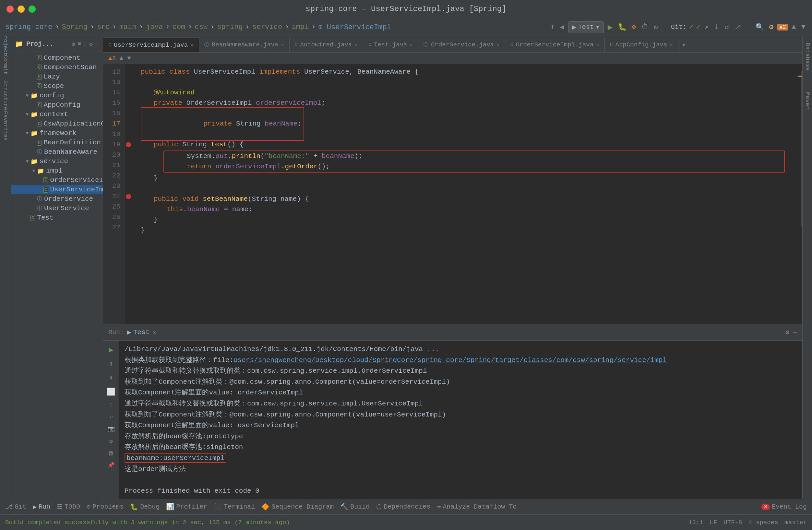 The width and height of the screenshot is (812, 530). I want to click on tree-item-config: ▼ 📁 config, so click(57, 96).